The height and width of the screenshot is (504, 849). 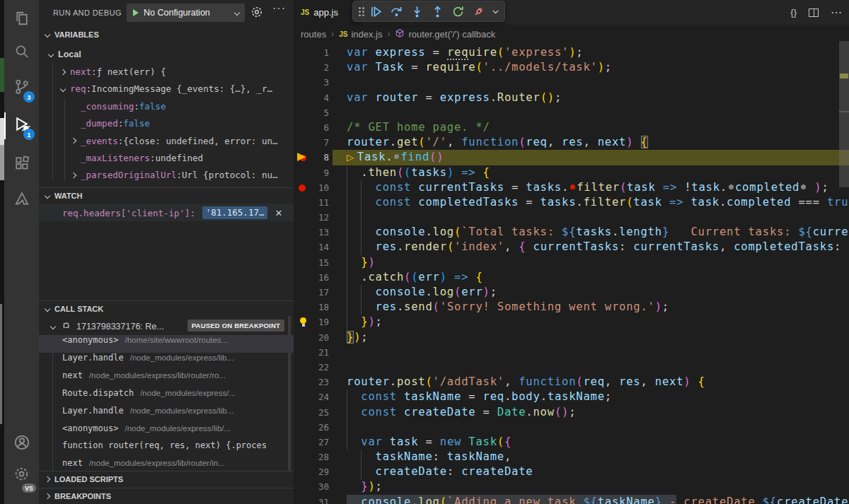 What do you see at coordinates (814, 13) in the screenshot?
I see `split-editor-icon` at bounding box center [814, 13].